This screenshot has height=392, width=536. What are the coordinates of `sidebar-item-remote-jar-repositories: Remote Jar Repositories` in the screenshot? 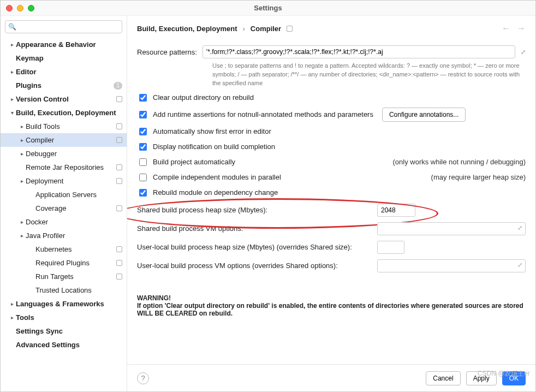 It's located at (63, 167).